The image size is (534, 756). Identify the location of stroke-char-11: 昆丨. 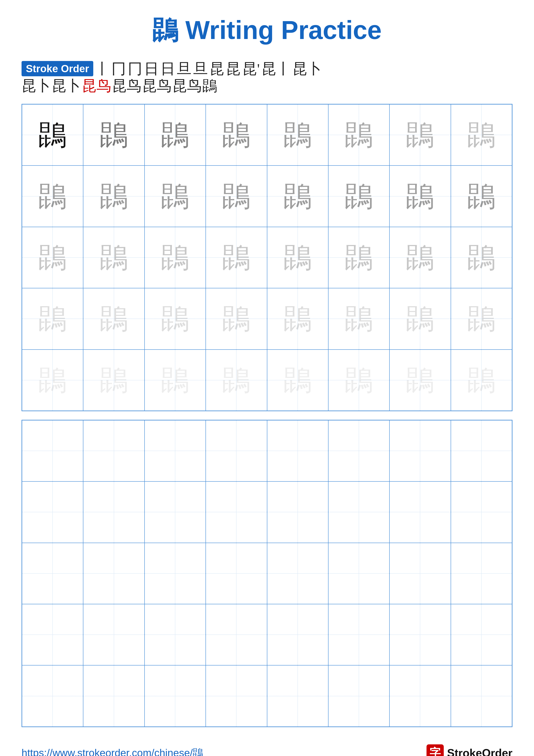
(276, 69).